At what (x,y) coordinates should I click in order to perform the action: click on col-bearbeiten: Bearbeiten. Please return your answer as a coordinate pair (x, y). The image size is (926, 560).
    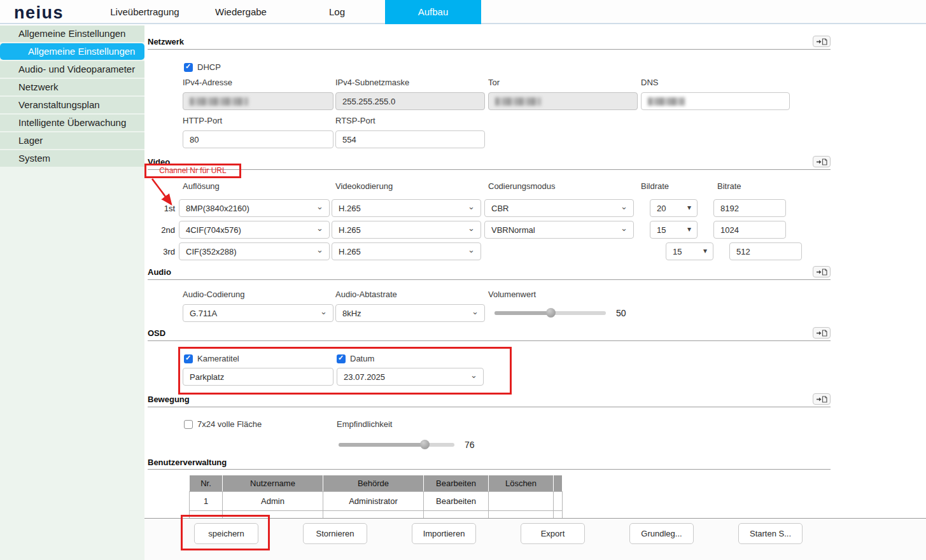
    Looking at the image, I should click on (456, 484).